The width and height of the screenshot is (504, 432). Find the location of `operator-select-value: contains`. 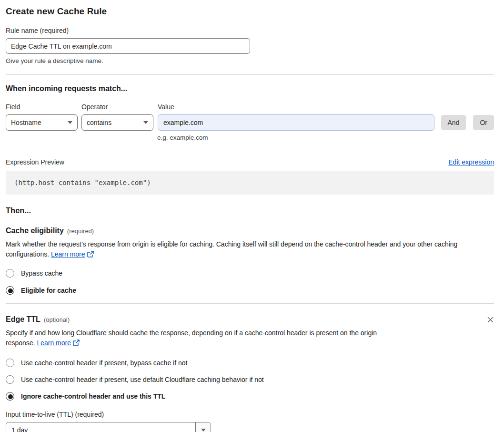

operator-select-value: contains is located at coordinates (99, 123).